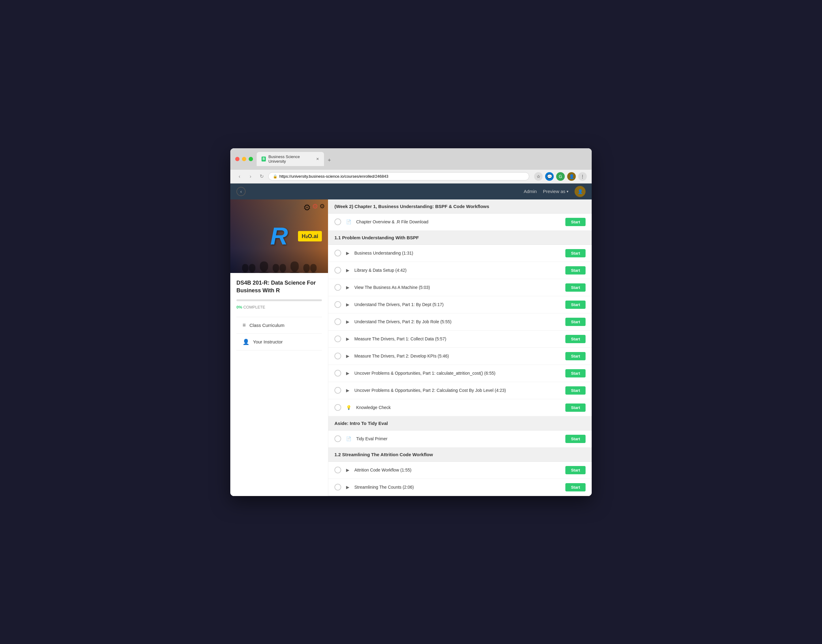 The width and height of the screenshot is (822, 644). I want to click on lesson-icon-ch-overview: 📄, so click(349, 222).